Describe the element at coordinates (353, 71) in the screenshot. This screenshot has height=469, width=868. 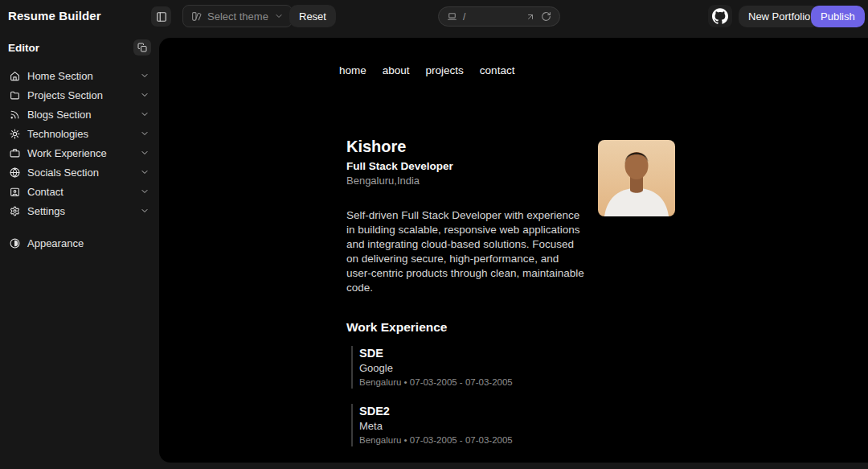
I see `nav-link-home: home` at that location.